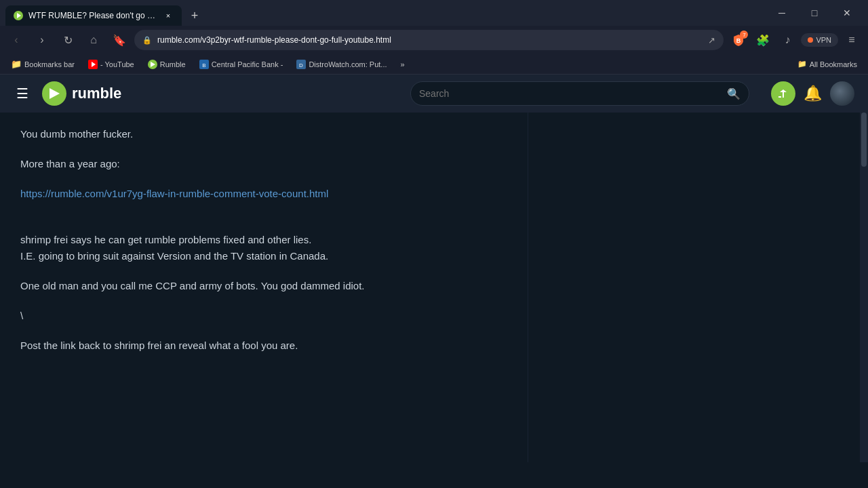 This screenshot has width=868, height=488. I want to click on vpn-label: VPN, so click(823, 40).